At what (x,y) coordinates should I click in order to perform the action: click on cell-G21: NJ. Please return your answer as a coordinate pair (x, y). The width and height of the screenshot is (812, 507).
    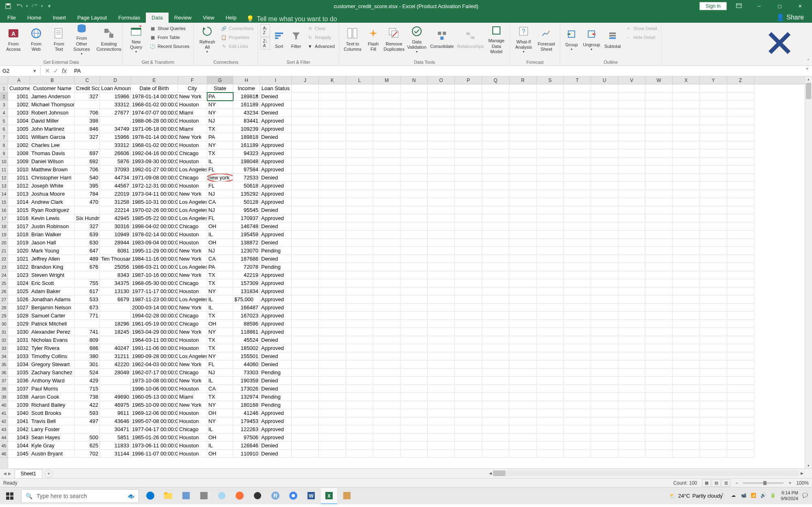
    Looking at the image, I should click on (220, 251).